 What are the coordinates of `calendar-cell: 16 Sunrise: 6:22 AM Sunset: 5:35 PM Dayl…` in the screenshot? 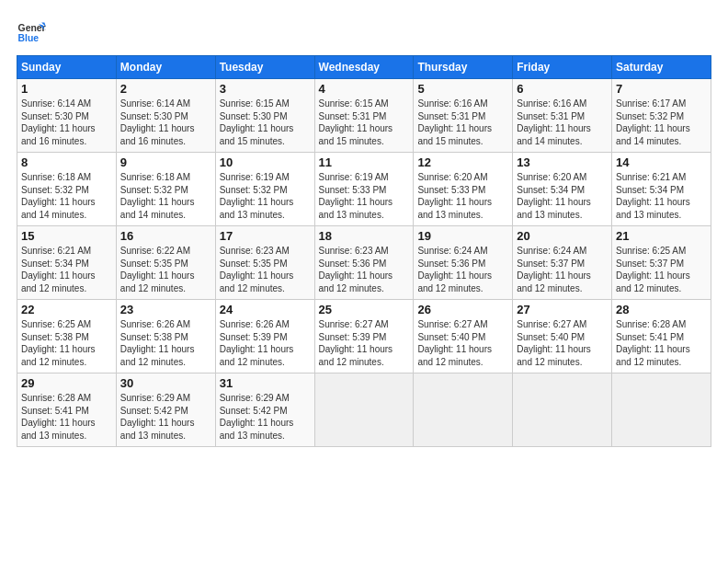 It's located at (165, 263).